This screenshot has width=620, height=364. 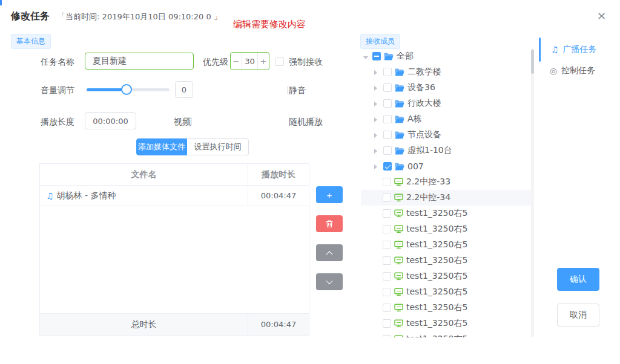 What do you see at coordinates (446, 88) in the screenshot?
I see `tree-item: 设备36` at bounding box center [446, 88].